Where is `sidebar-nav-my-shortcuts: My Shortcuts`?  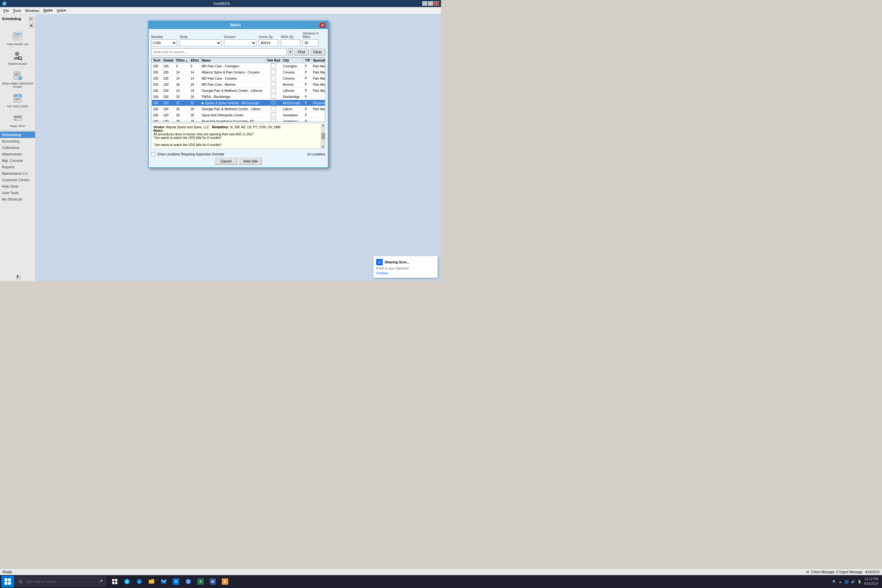 sidebar-nav-my-shortcuts: My Shortcuts is located at coordinates (18, 200).